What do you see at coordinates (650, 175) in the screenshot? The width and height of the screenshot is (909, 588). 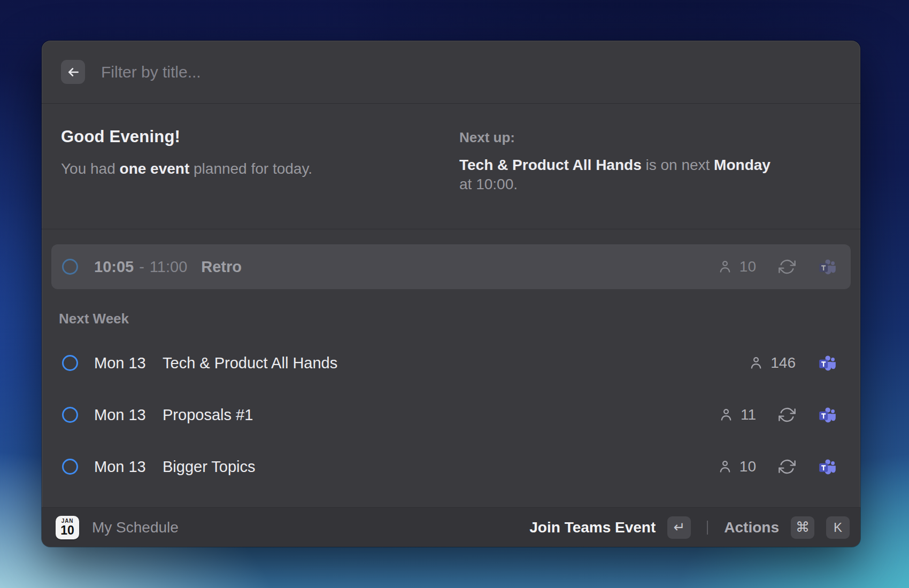 I see `next-up-text: Tech & Product All Hands is on next Mond…` at bounding box center [650, 175].